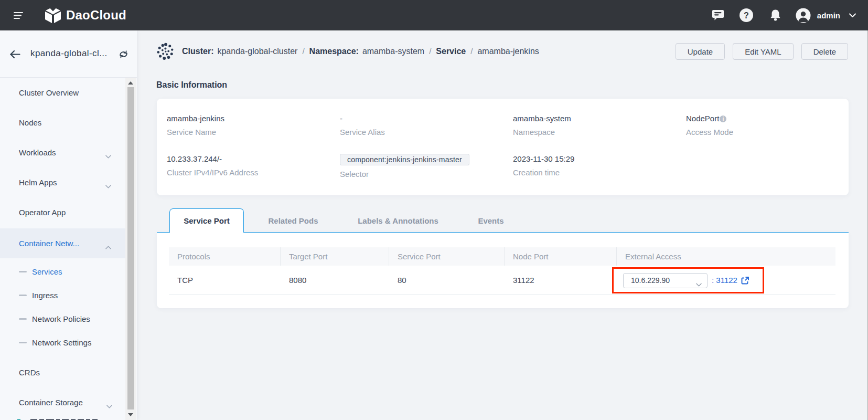  Describe the element at coordinates (542, 125) in the screenshot. I see `field-namespace: amamba-system Namespace` at that location.